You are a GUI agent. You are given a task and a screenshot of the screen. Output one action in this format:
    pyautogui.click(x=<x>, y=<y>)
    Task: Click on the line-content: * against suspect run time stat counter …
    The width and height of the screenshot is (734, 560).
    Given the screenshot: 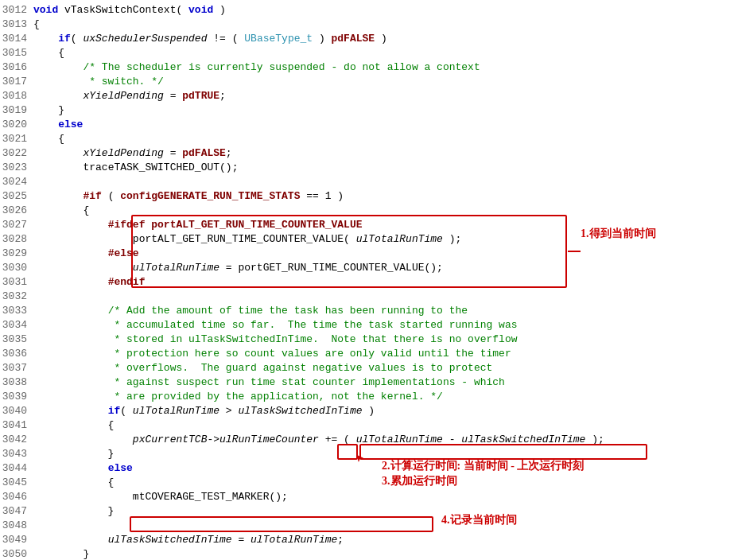 What is the action you would take?
    pyautogui.click(x=383, y=383)
    